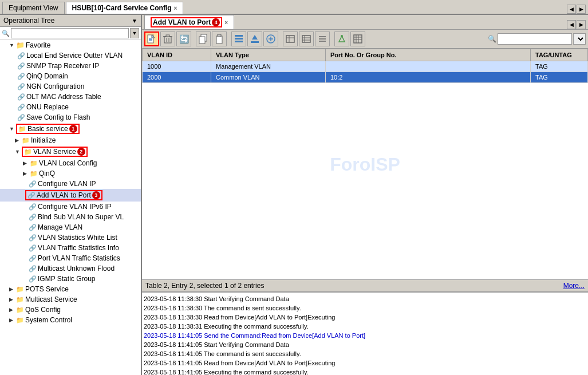 The image size is (588, 375). I want to click on copy-button, so click(203, 39).